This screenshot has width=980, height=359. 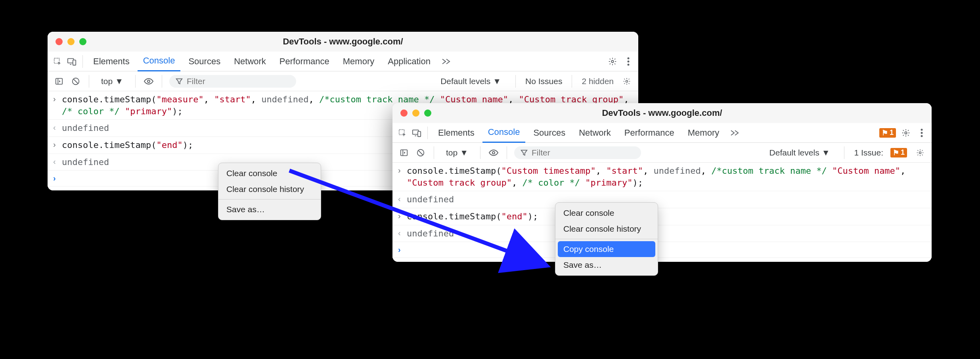 I want to click on window-controls, so click(x=71, y=42).